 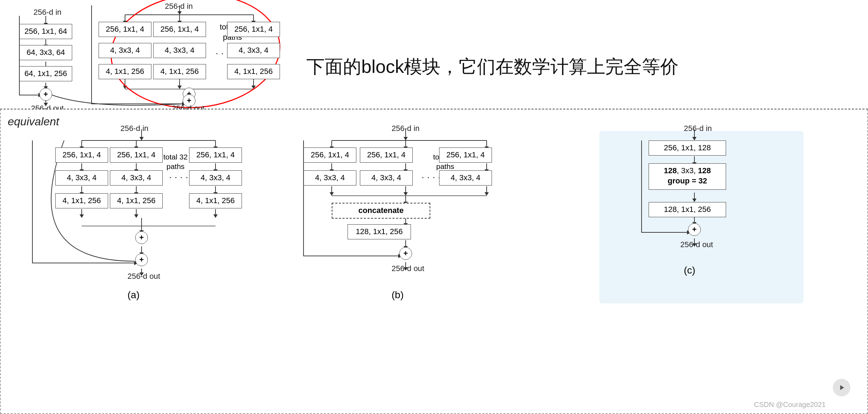 What do you see at coordinates (701, 217) in the screenshot?
I see `c-bg` at bounding box center [701, 217].